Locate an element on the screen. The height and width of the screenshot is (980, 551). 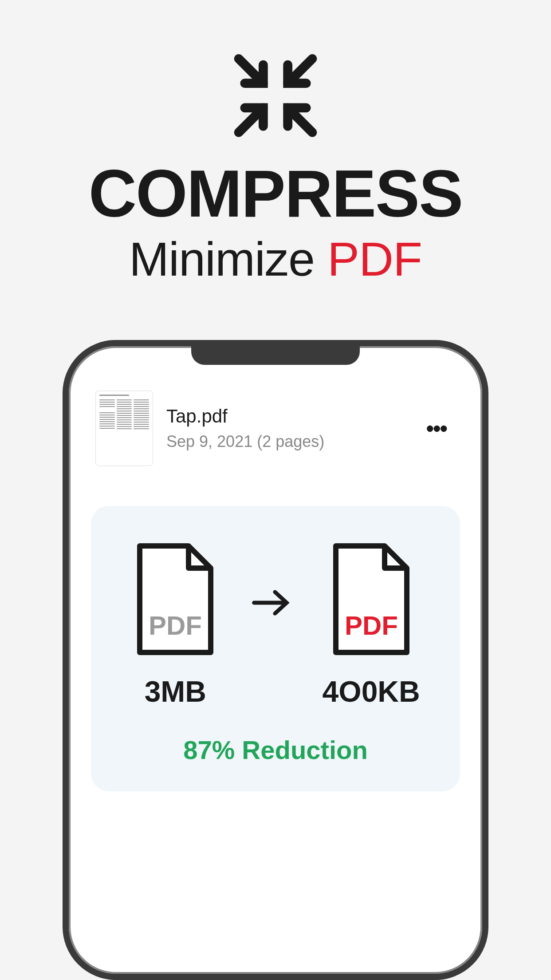
pdf-after: PDF 4O0KB is located at coordinates (371, 625).